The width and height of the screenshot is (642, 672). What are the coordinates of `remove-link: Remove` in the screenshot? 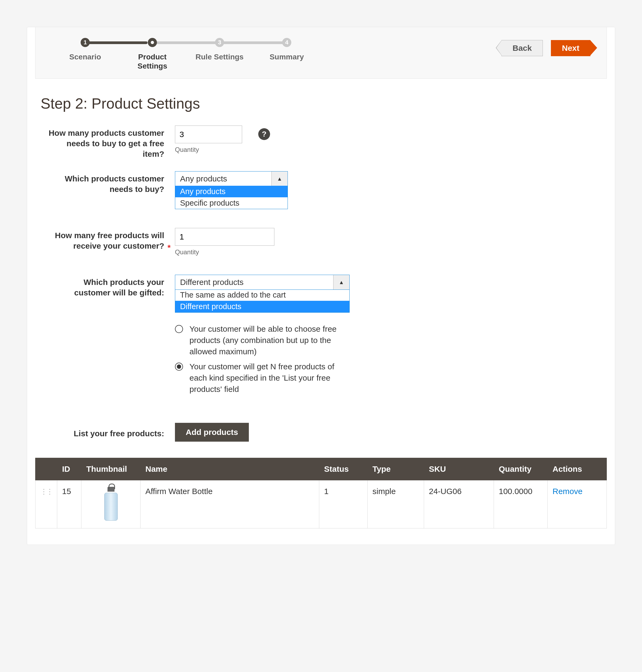 It's located at (567, 491).